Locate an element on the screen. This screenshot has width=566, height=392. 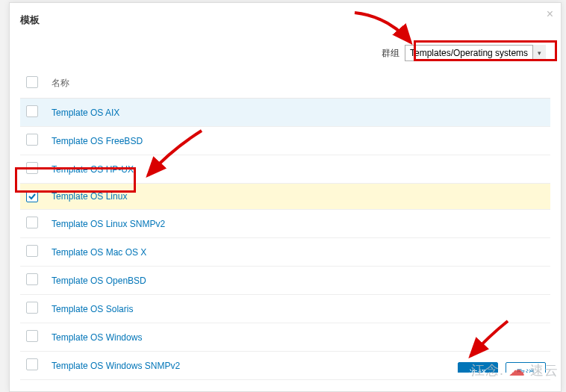
select-all-checkbox is located at coordinates (32, 82).